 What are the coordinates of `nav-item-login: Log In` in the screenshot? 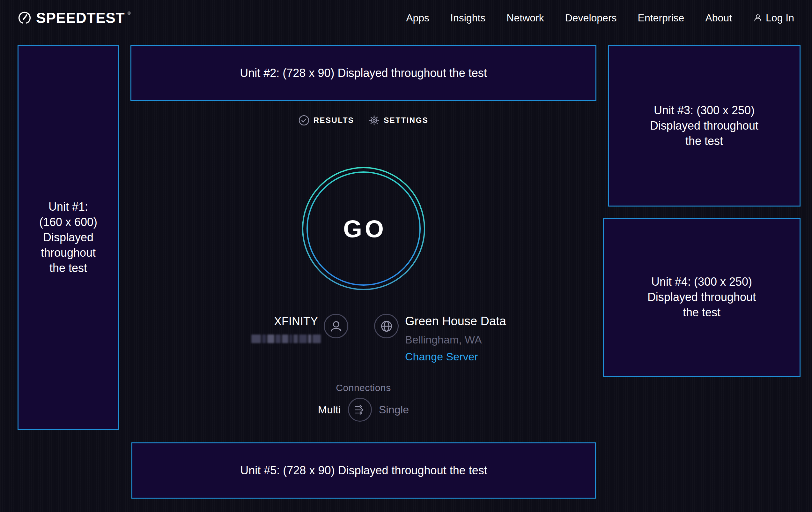 It's located at (774, 18).